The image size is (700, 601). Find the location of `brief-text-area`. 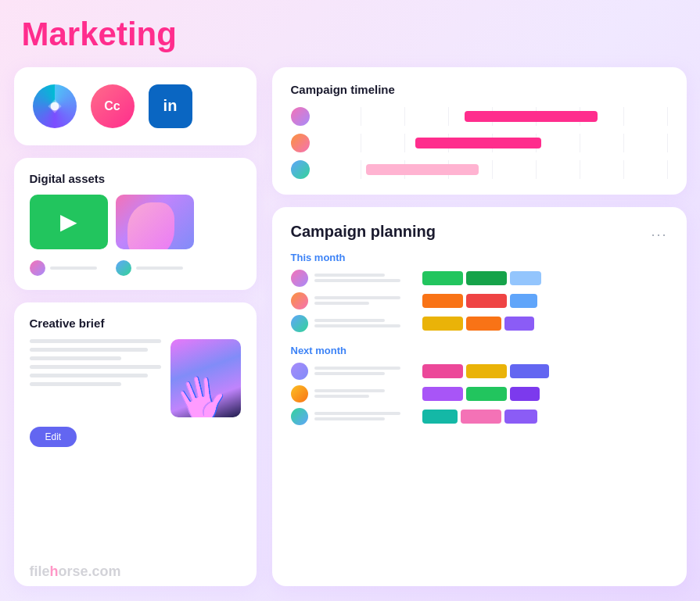

brief-text-area is located at coordinates (95, 378).